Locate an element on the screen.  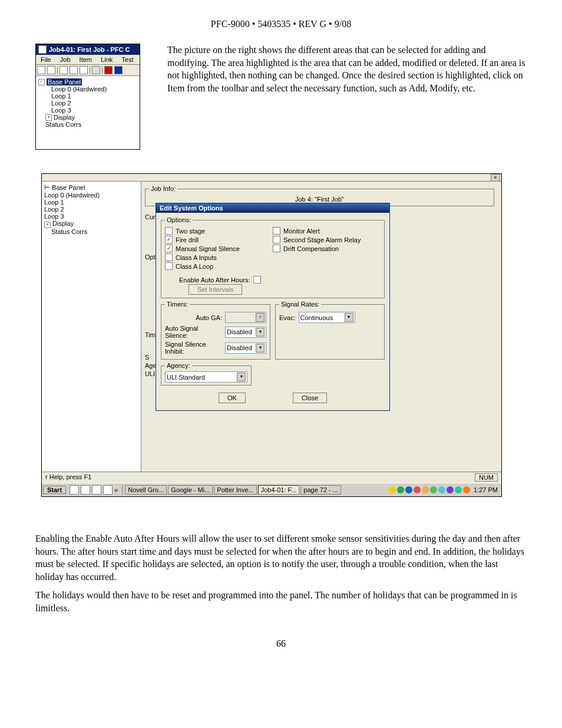
toolbar is located at coordinates (88, 71).